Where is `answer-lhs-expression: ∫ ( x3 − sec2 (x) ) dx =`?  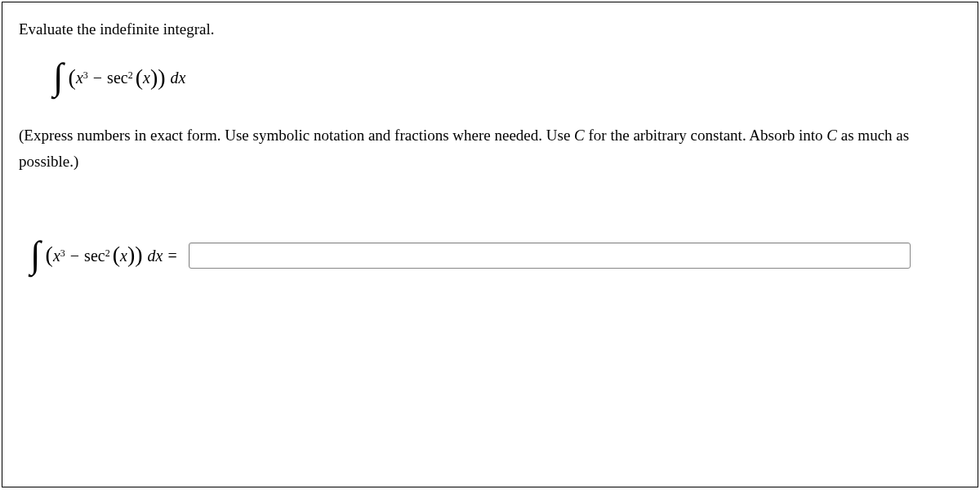 answer-lhs-expression: ∫ ( x3 − sec2 (x) ) dx = is located at coordinates (106, 256).